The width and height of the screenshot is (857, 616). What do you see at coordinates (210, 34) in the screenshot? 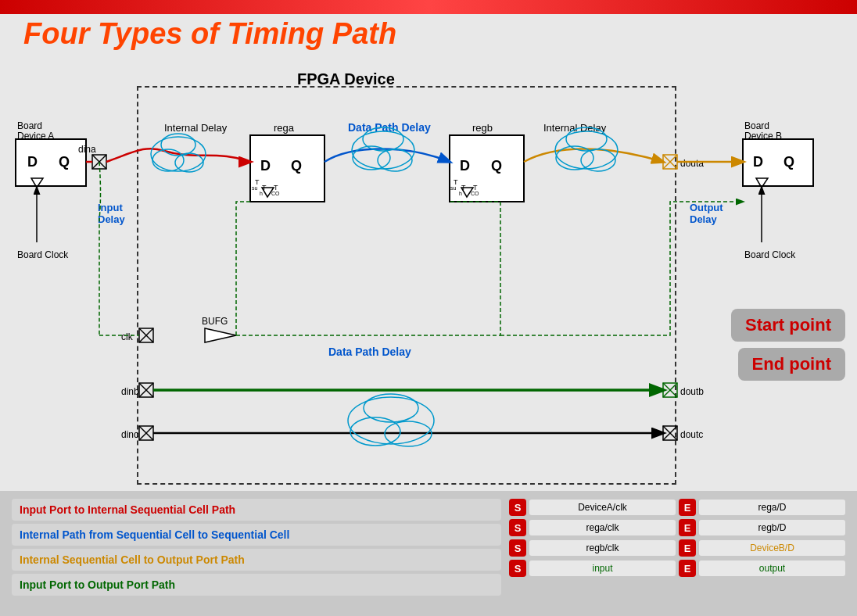
I see `page-title: Four Types of Timing Path` at bounding box center [210, 34].